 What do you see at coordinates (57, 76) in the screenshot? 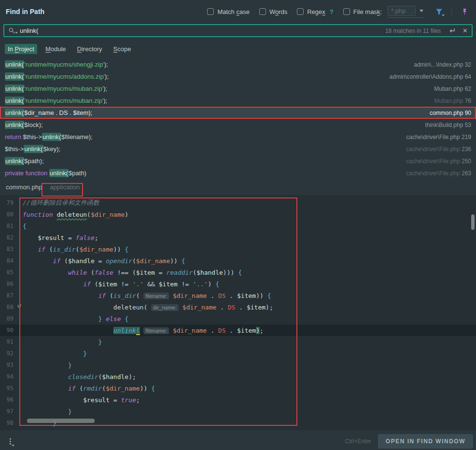
I see `result-code: unlink('runtime/myucms/addons.zip');` at bounding box center [57, 76].